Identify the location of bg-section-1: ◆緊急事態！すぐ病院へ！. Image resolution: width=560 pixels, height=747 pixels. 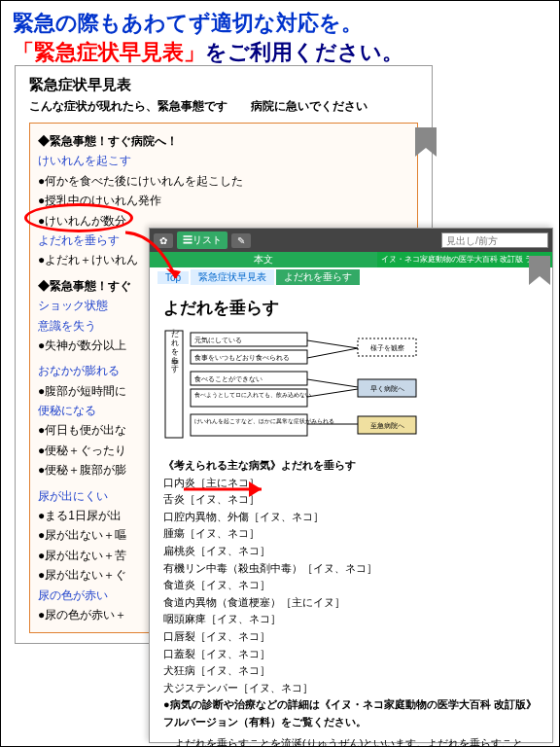
(224, 141).